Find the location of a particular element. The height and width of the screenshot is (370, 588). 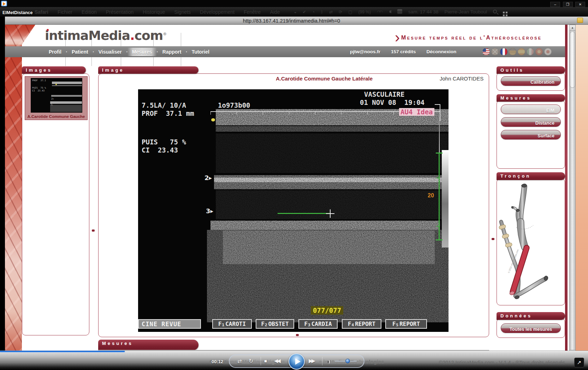

flag-uk-icon is located at coordinates (495, 52).